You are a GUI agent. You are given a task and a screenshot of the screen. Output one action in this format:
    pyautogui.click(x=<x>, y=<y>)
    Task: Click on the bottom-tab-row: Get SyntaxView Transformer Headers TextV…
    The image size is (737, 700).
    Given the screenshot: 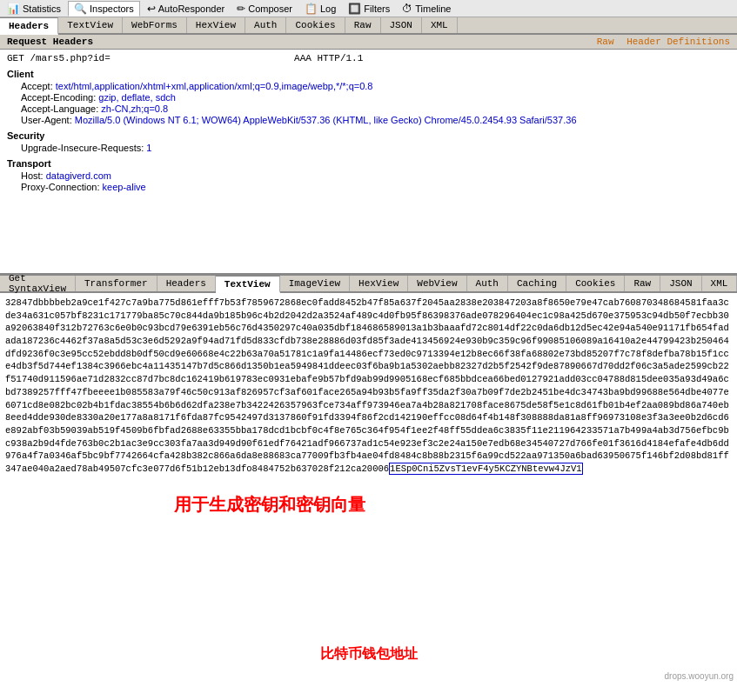 What is the action you would take?
    pyautogui.click(x=369, y=284)
    